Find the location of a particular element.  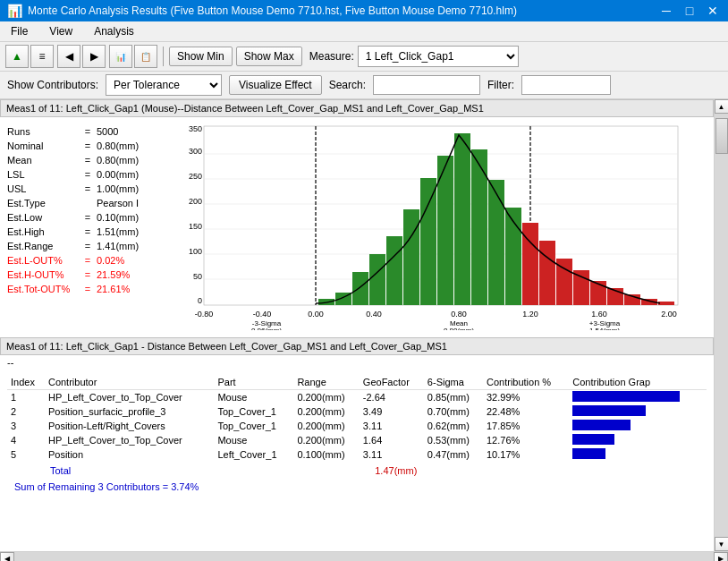

title-bar: 📊 Monte Carlo Analysis Results (Five But… is located at coordinates (364, 11).